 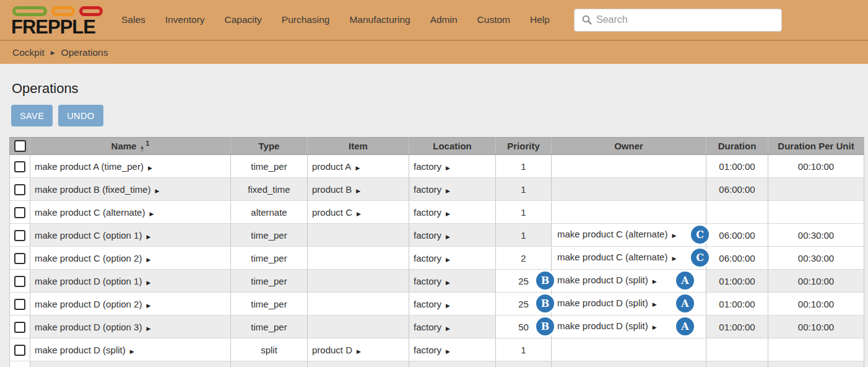 What do you see at coordinates (358, 212) in the screenshot?
I see `cell-item: product C▶` at bounding box center [358, 212].